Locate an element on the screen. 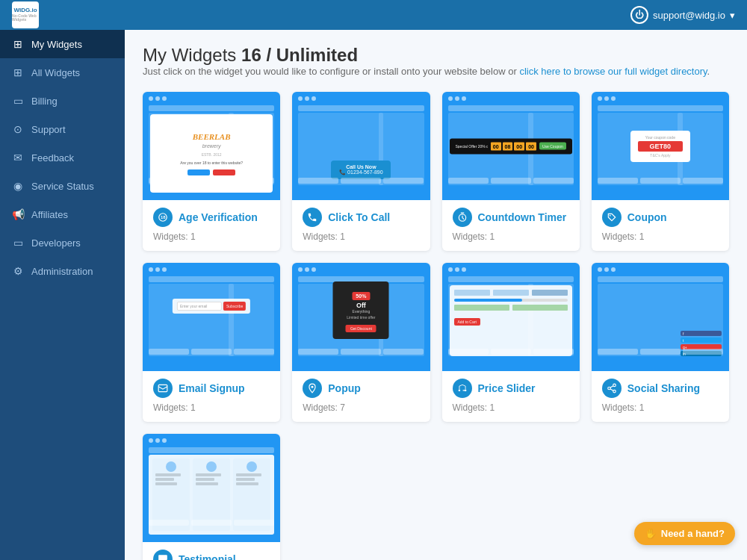 The width and height of the screenshot is (747, 560). widget-card-age-verification: BEERLAB brewery ESTB. 2012 Are you over … is located at coordinates (211, 172).